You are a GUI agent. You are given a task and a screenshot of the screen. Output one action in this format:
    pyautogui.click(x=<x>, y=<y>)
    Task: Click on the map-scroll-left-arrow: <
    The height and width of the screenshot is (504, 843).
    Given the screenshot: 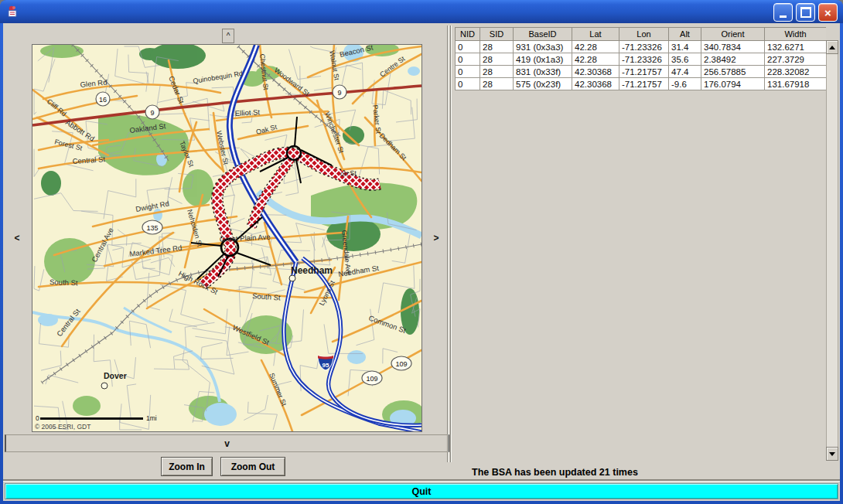 What is the action you would take?
    pyautogui.click(x=17, y=238)
    